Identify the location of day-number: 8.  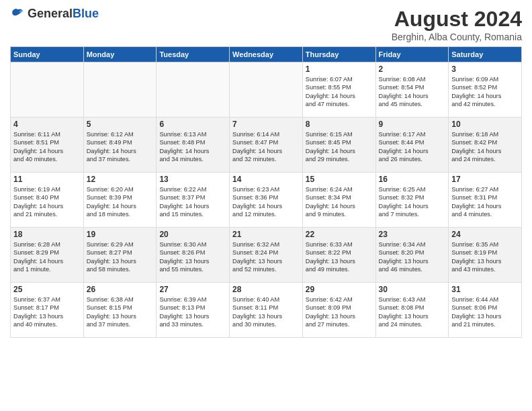
(339, 124).